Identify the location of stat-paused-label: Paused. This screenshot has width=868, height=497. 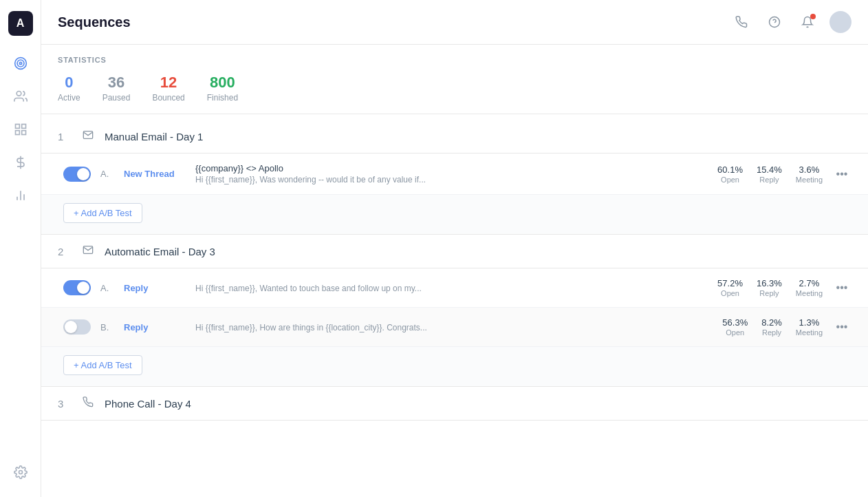
(117, 98).